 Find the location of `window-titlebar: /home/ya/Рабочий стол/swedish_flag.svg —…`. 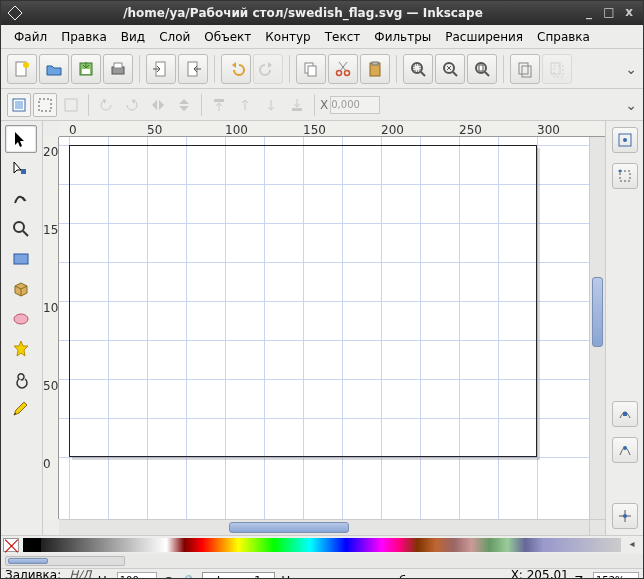

window-titlebar: /home/ya/Рабочий стол/swedish_flag.svg —… is located at coordinates (322, 13).